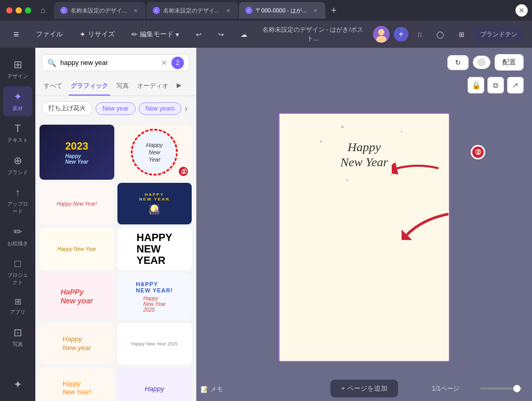 Image resolution: width=532 pixels, height=401 pixels. I want to click on result-item-orange-script: HappyNew year, so click(77, 344).